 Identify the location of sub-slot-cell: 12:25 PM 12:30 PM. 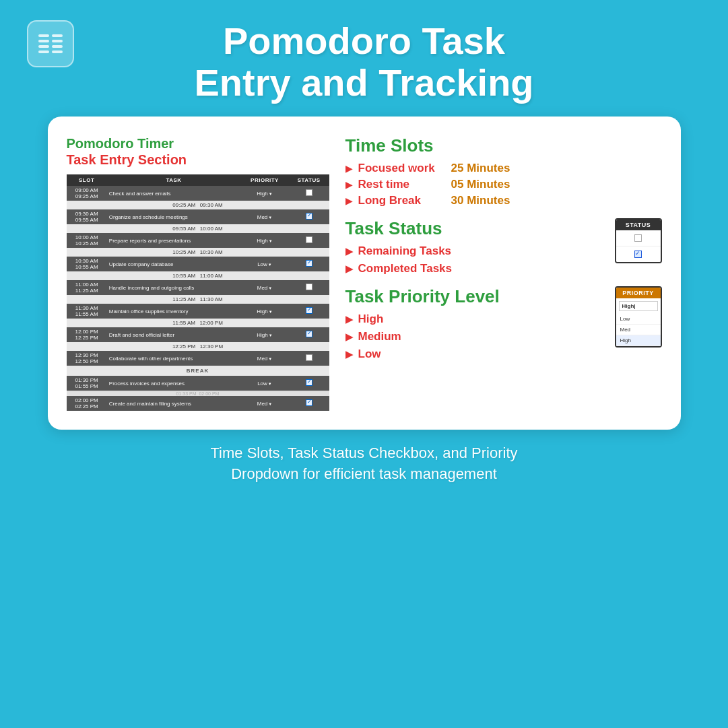
(198, 346).